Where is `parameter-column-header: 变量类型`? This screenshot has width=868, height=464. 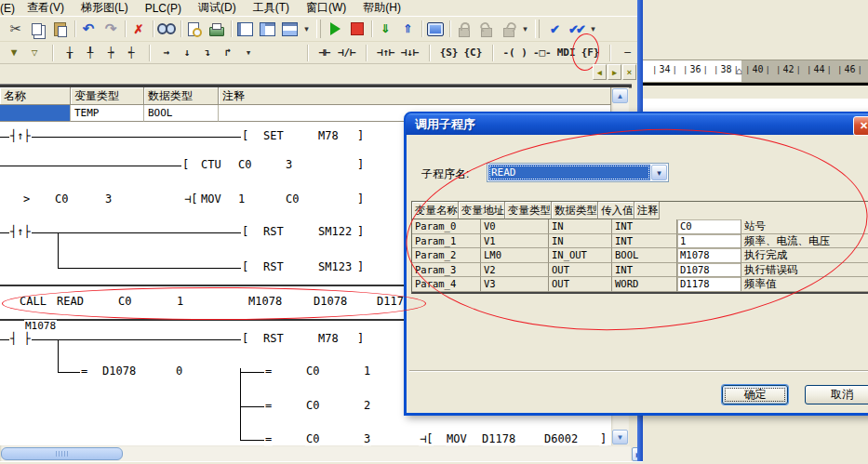 parameter-column-header: 变量类型 is located at coordinates (528, 210).